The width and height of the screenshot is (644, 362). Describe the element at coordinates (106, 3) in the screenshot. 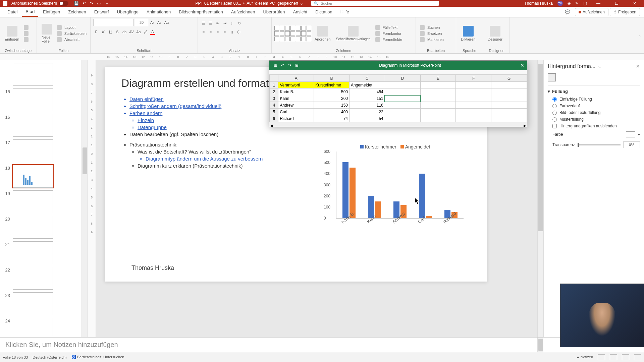

I see `more-icon: ⋯` at that location.